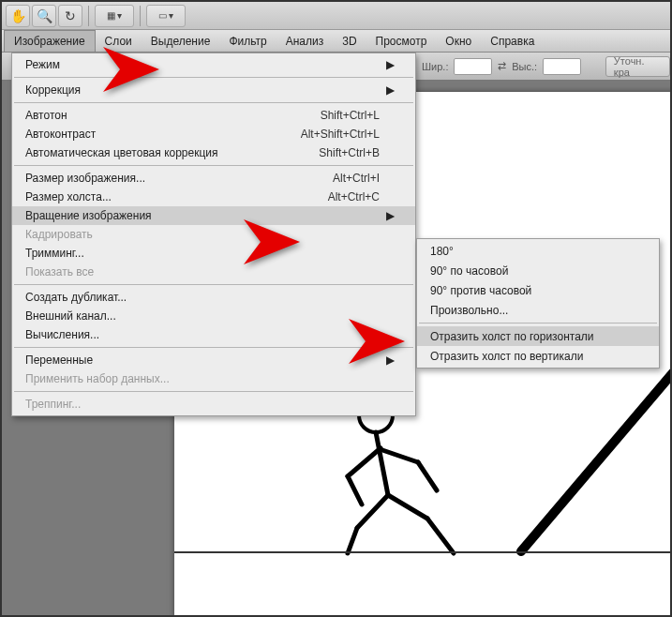 The height and width of the screenshot is (617, 672). What do you see at coordinates (214, 404) in the screenshot?
I see `menu-trap: Треппинг...` at bounding box center [214, 404].